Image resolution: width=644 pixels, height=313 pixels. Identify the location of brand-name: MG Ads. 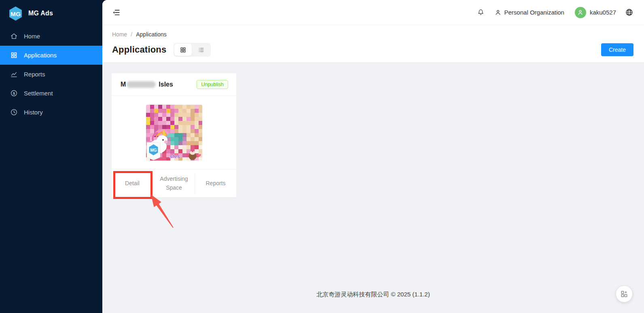
(40, 13).